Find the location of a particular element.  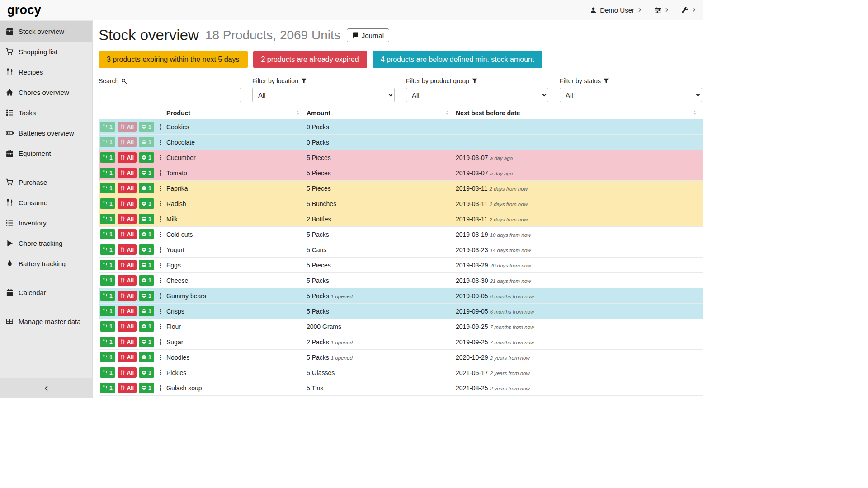

app-logo: grocy is located at coordinates (24, 10).